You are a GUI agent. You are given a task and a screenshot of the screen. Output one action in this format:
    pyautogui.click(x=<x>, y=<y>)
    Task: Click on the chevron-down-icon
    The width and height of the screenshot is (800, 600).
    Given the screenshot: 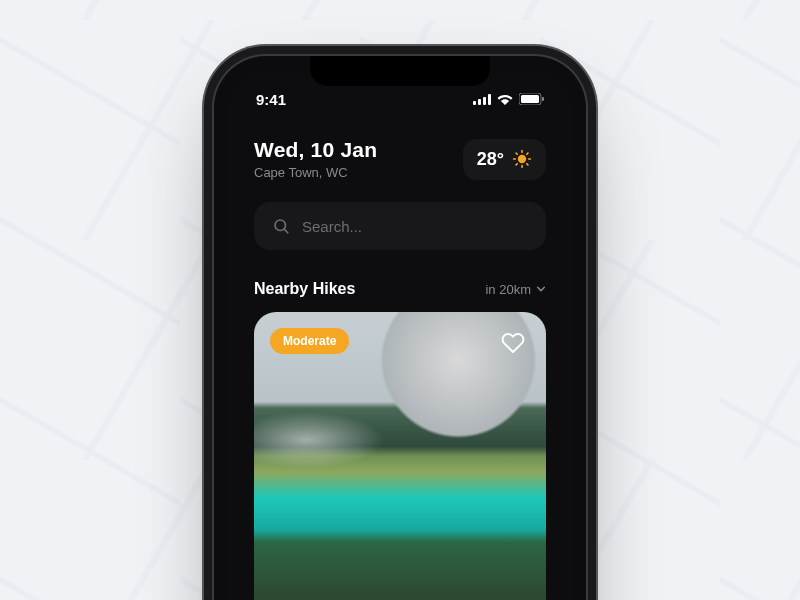 What is the action you would take?
    pyautogui.click(x=541, y=289)
    